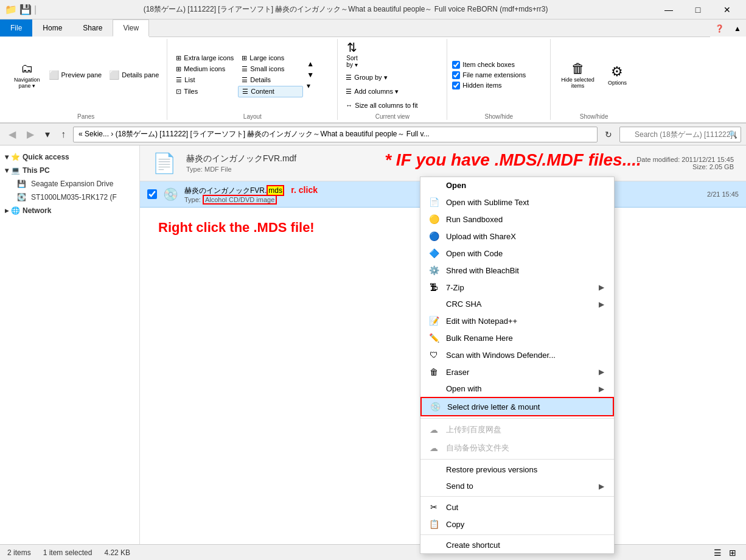  What do you see at coordinates (698, 10) in the screenshot?
I see `maximize-button: □` at bounding box center [698, 10].